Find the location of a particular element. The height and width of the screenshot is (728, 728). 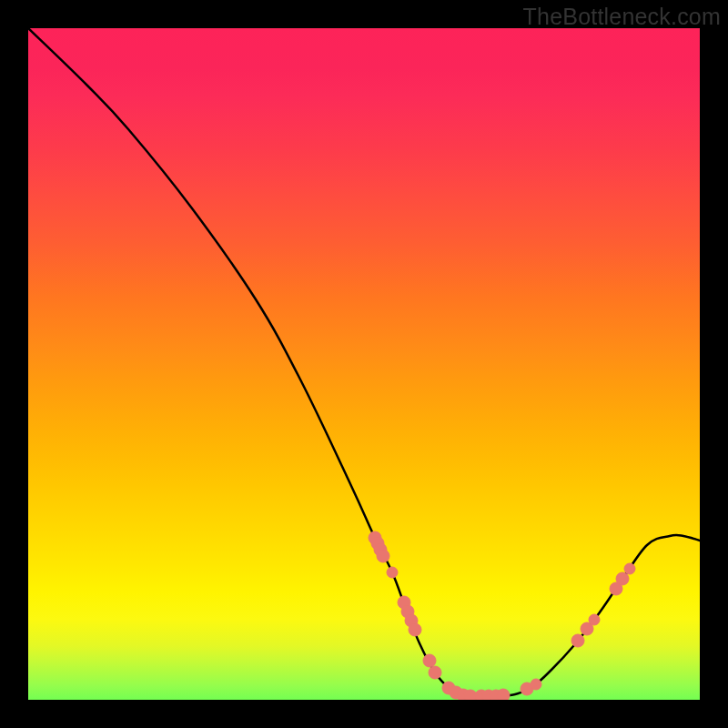

watermark-text: TheBottleneck.com is located at coordinates (622, 16).